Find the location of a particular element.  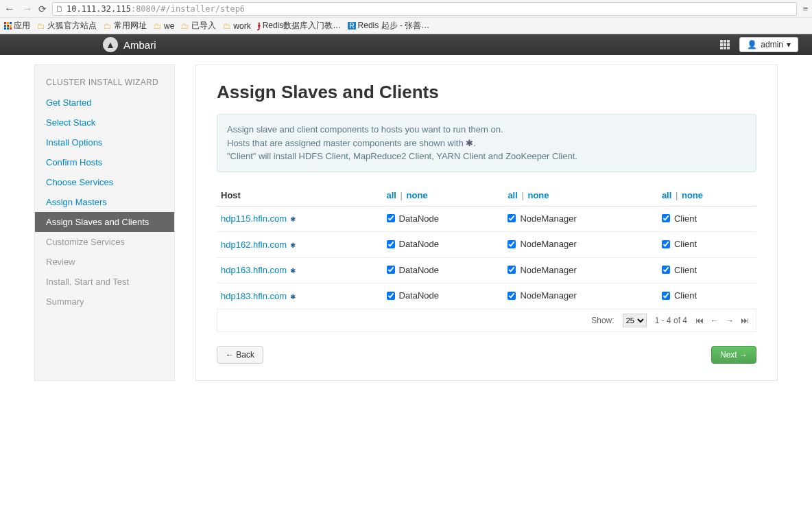

wizard-step-confirm-hosts: Confirm Hosts is located at coordinates (104, 162).